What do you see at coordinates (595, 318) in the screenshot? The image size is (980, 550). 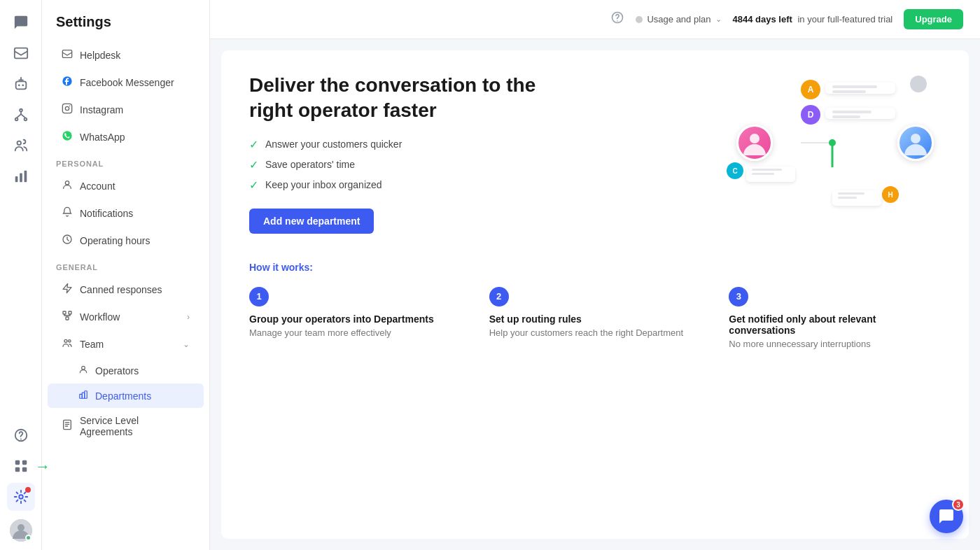 I see `steps-container: 1 Group your operators into Departments …` at bounding box center [595, 318].